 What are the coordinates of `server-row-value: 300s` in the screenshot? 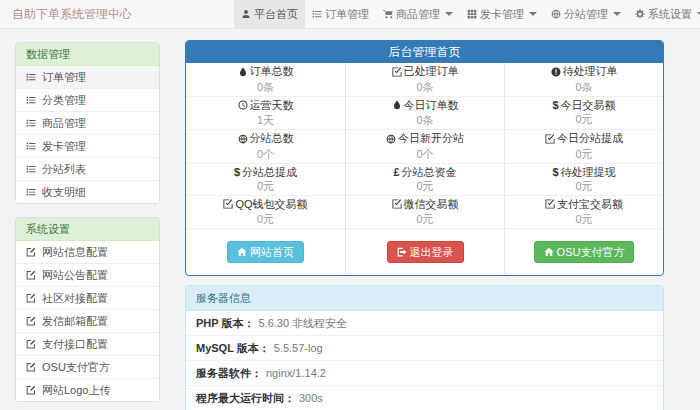 It's located at (311, 398).